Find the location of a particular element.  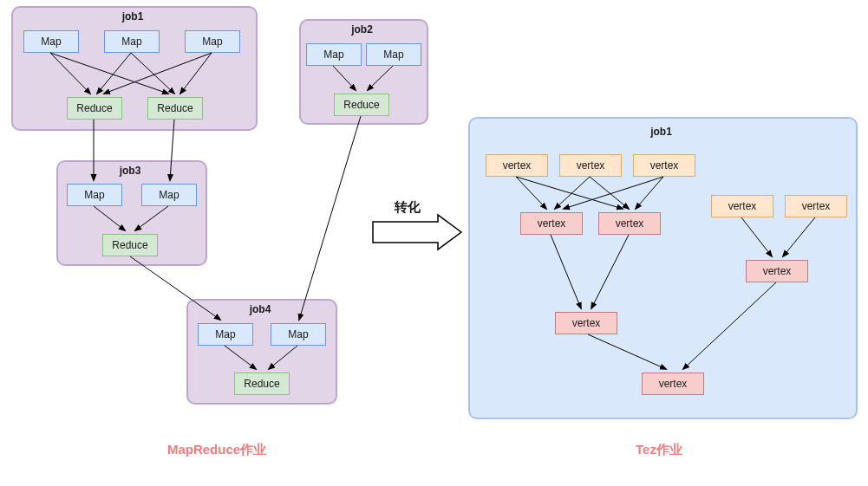

job2-reduce: Reduce is located at coordinates (362, 105).